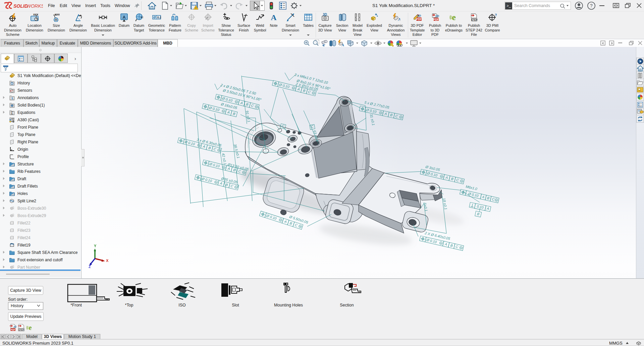 This screenshot has width=644, height=346. Describe the element at coordinates (107, 261) in the screenshot. I see `svg-text: X` at that location.